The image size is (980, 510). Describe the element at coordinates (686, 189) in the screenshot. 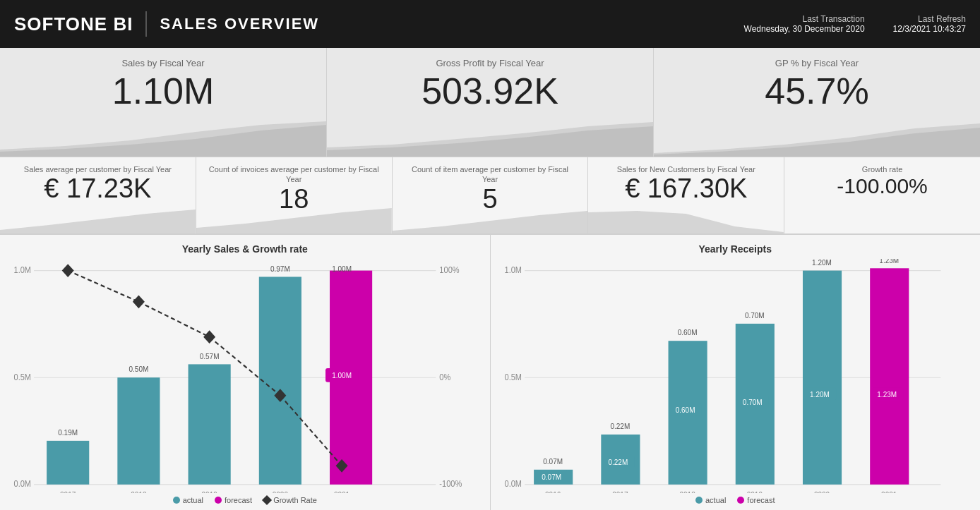

I see `kpi-new-customers-value: € 167.30K` at that location.